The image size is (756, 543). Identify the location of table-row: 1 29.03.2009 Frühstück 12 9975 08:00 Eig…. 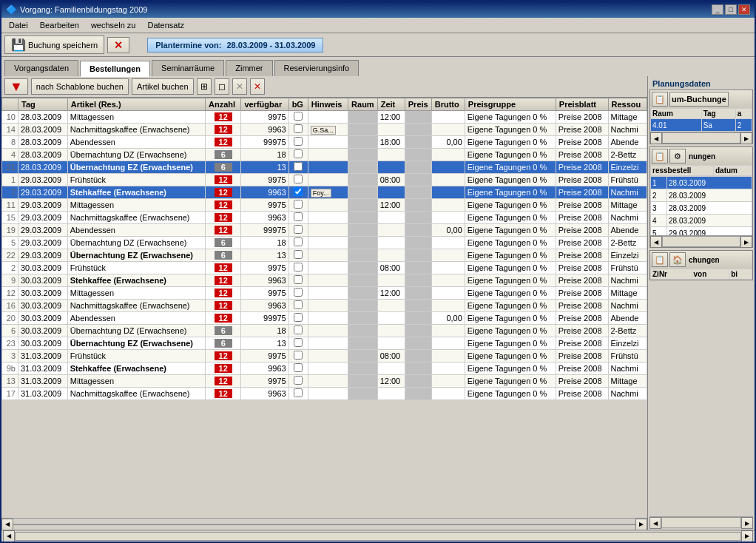
(325, 181).